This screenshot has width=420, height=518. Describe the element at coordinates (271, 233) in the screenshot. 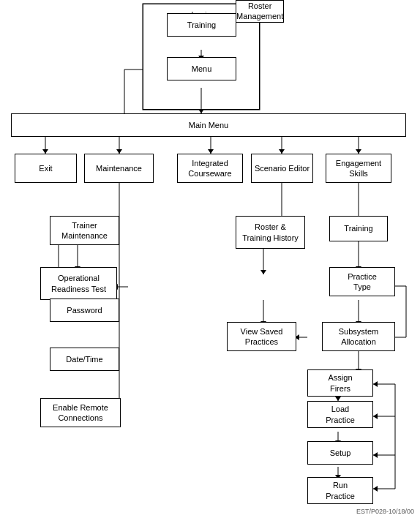

I see `roster-training-history-label: Roster & Training History` at that location.